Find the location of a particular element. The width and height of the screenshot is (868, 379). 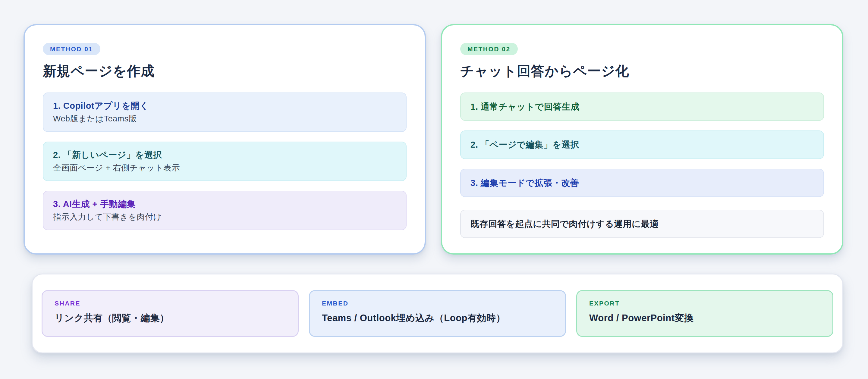

embed-text: Teams / Outlook埋め込み（Loop有効時） is located at coordinates (437, 318).